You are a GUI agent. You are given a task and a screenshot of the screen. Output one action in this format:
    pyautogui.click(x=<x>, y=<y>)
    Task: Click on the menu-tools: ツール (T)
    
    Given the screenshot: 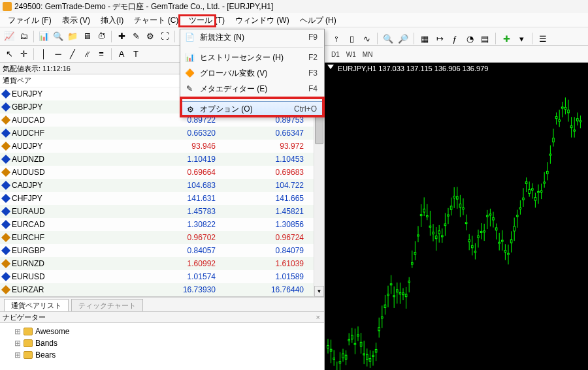 What is the action you would take?
    pyautogui.click(x=206, y=20)
    